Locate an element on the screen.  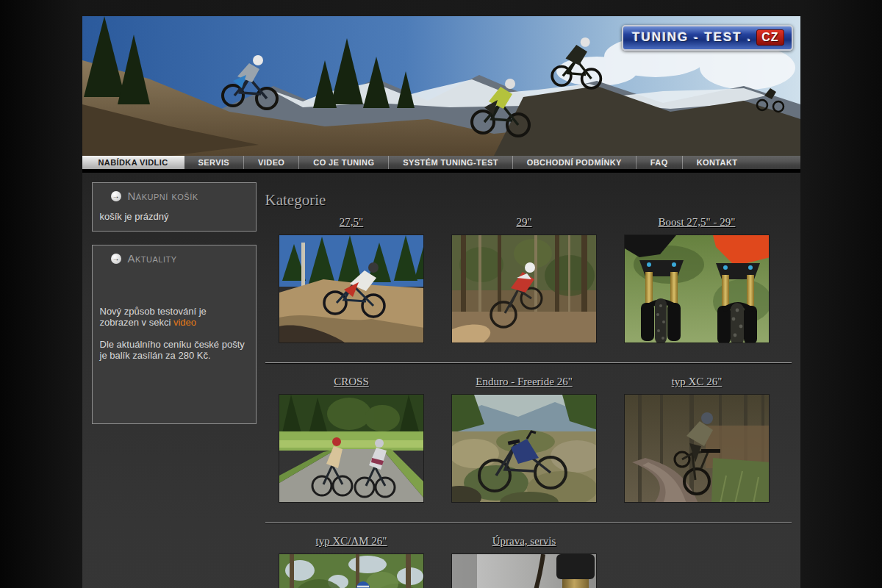
category-cell-empty is located at coordinates (697, 562).